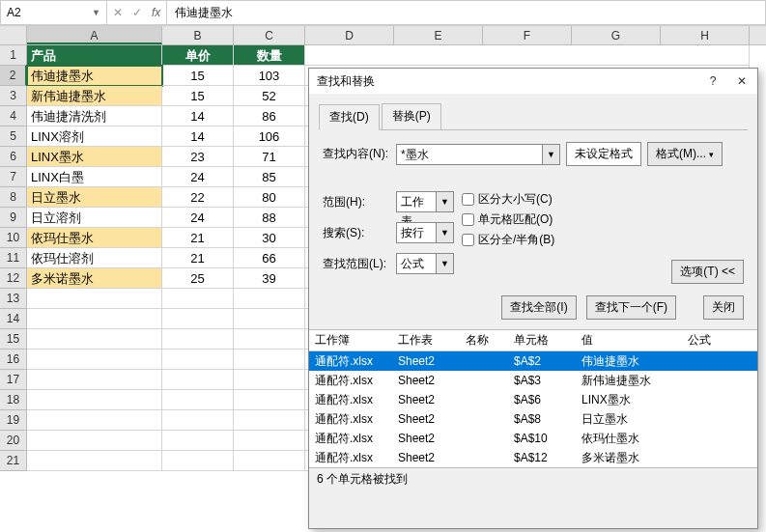 This screenshot has height=532, width=766. What do you see at coordinates (14, 278) in the screenshot?
I see `row-header: 12` at bounding box center [14, 278].